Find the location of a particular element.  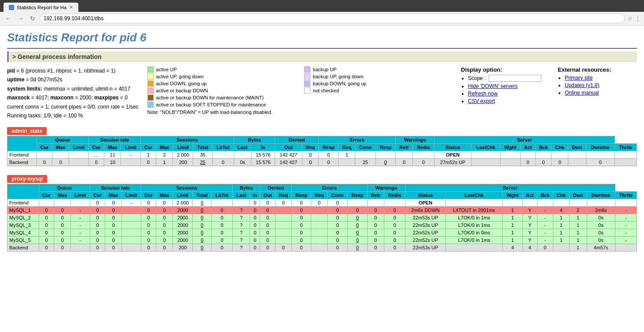

legend-label-maint: active or backup DOWN for maintenance (M… is located at coordinates (210, 98).